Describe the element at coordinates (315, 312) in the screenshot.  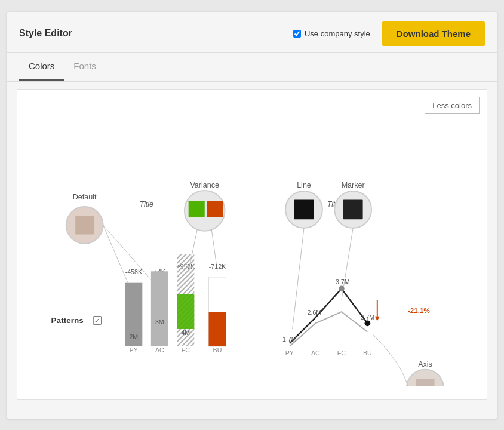
I see `svg-text: 2.6M` at that location.